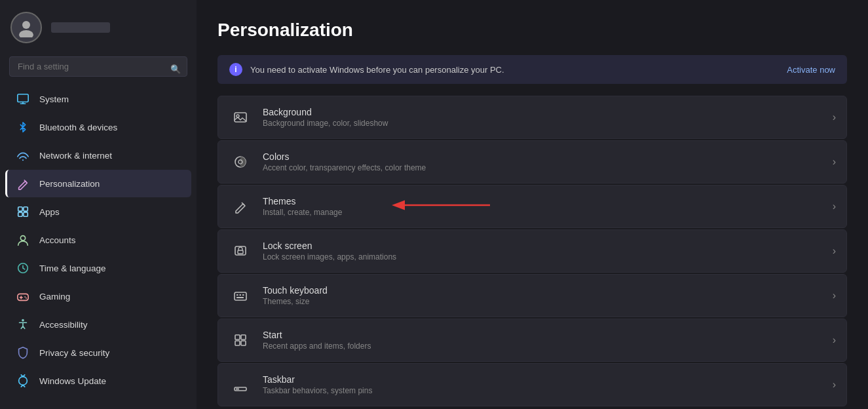 The width and height of the screenshot is (868, 409). Describe the element at coordinates (835, 296) in the screenshot. I see `touchkeyboard-chevron-icon: ›` at that location.